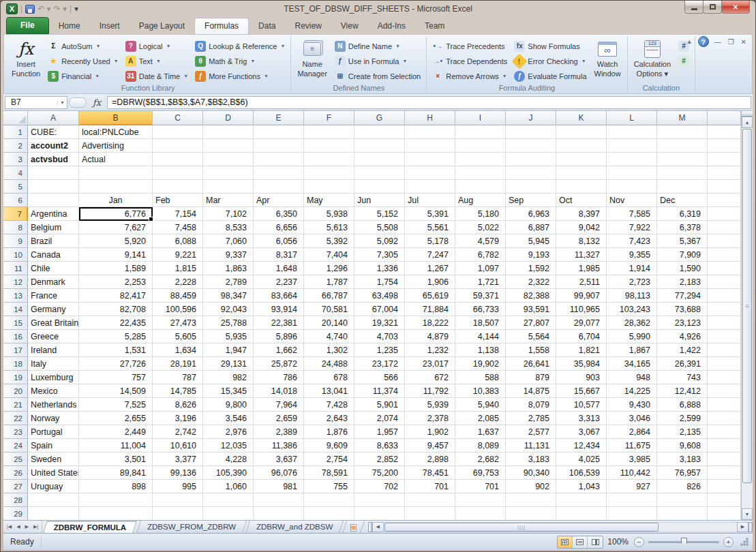 The width and height of the screenshot is (756, 552). Describe the element at coordinates (116, 296) in the screenshot. I see `cell-B13: 82,417` at that location.